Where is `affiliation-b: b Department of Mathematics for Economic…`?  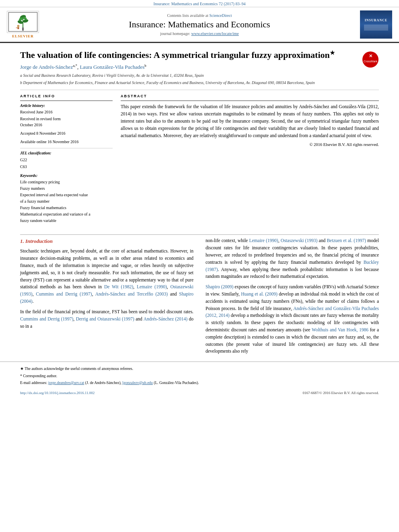 affiliation-b: b Department of Mathematics for Economic… is located at coordinates (200, 83).